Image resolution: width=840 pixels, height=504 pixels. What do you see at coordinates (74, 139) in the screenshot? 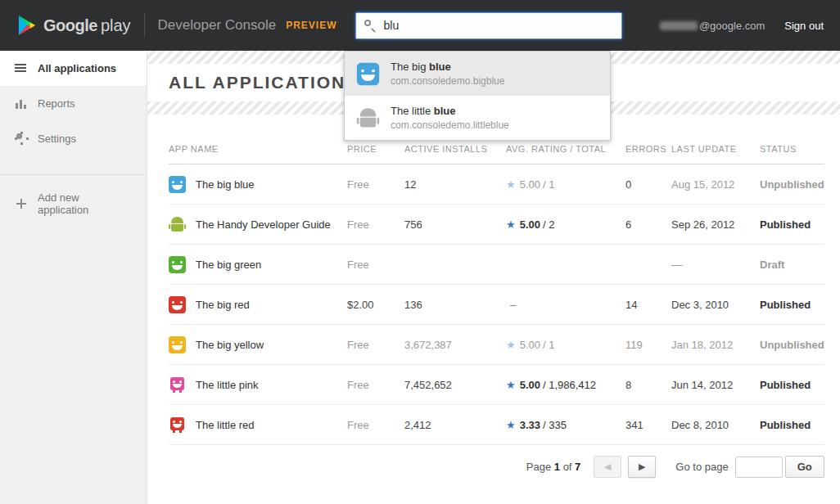
I see `sidebar-item: Settings` at bounding box center [74, 139].